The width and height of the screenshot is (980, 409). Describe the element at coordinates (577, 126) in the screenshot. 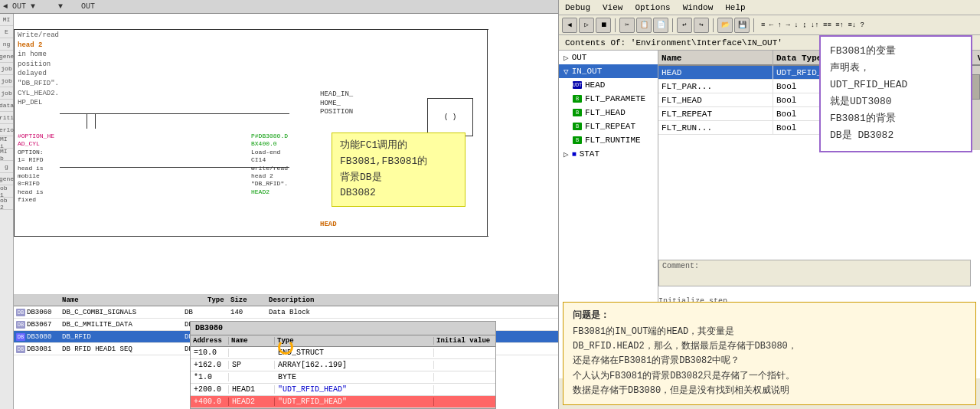

I see `tree-bool-icon-3: B` at that location.